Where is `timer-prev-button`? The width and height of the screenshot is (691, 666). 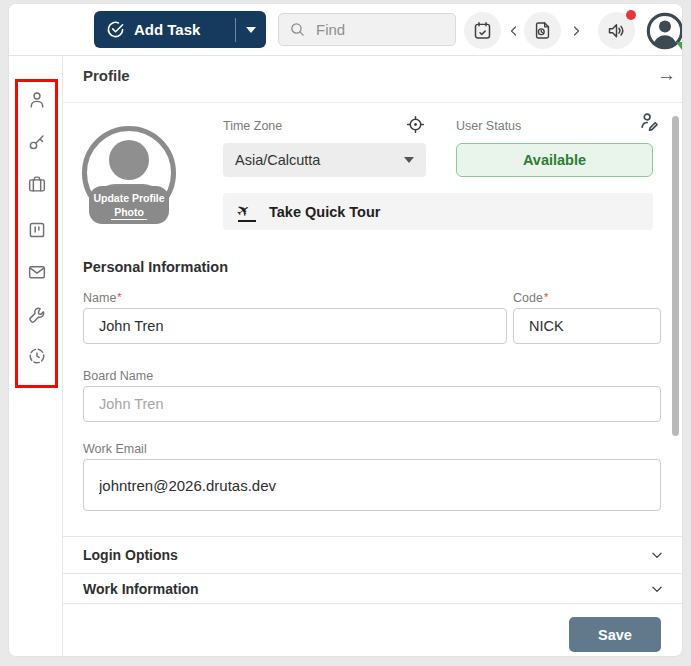
timer-prev-button is located at coordinates (514, 30).